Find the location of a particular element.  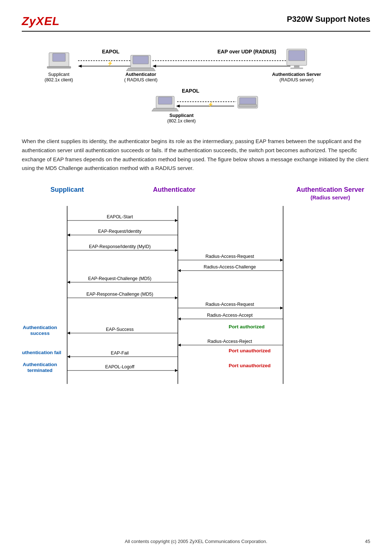

svg-text: Port authorized is located at coordinates (247, 327).